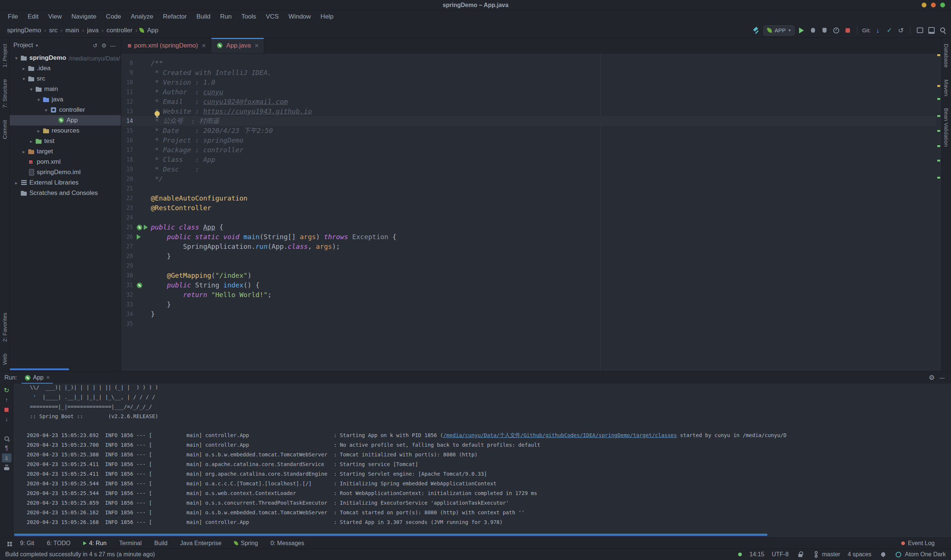 This screenshot has width=951, height=560. Describe the element at coordinates (7, 438) in the screenshot. I see `pin-icon` at that location.